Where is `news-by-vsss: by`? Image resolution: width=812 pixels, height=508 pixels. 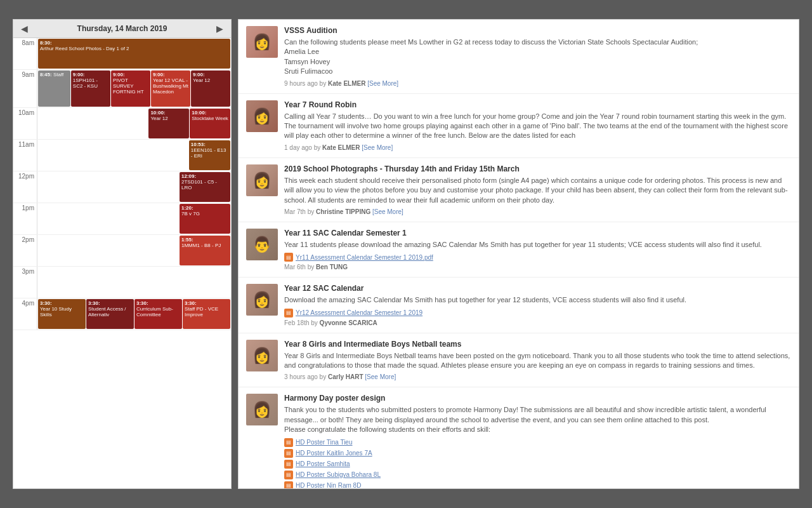 news-by-vsss: by is located at coordinates (324, 84).